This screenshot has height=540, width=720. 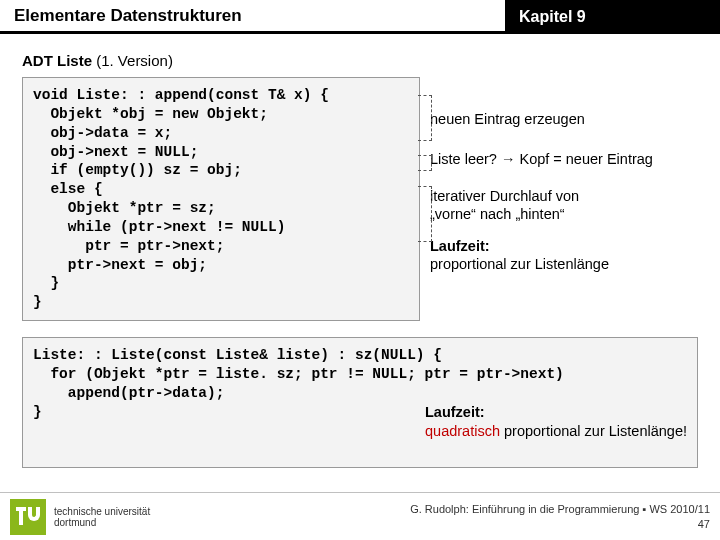 I want to click on footer-logo-area: technische universität dortmund, so click(x=75, y=517).